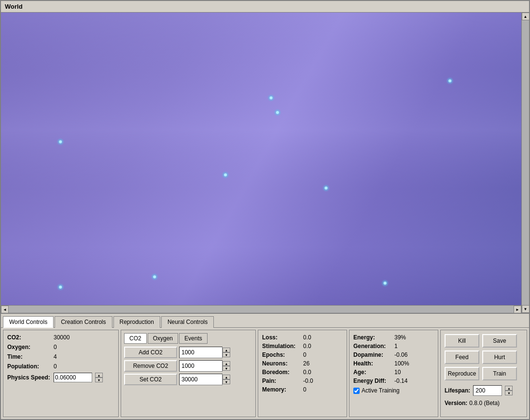 Image resolution: width=530 pixels, height=420 pixels. Describe the element at coordinates (302, 346) in the screenshot. I see `stimulation-row: Stimulation: 0.0` at that location.